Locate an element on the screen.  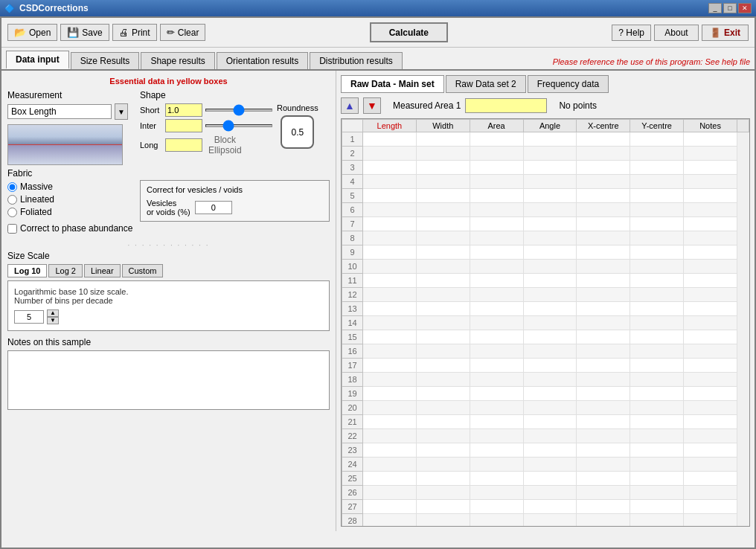
dropdown-arrow-icon: ▼ is located at coordinates (121, 112).